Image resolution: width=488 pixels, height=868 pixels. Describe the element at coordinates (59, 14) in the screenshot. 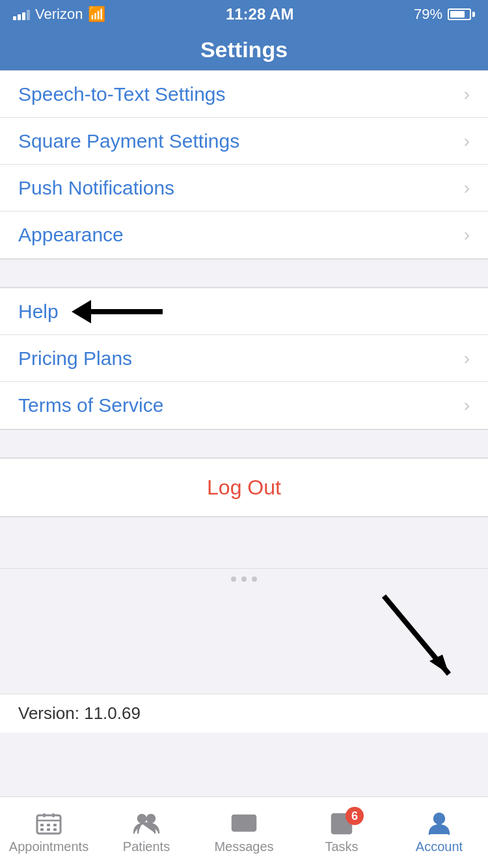

I see `carrier-label: Verizon` at that location.